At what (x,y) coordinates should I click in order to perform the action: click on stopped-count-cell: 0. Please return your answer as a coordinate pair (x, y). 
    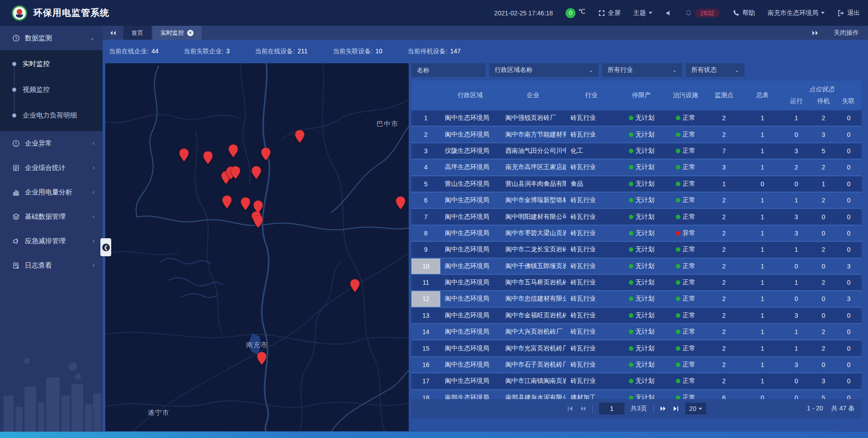
    Looking at the image, I should click on (824, 233).